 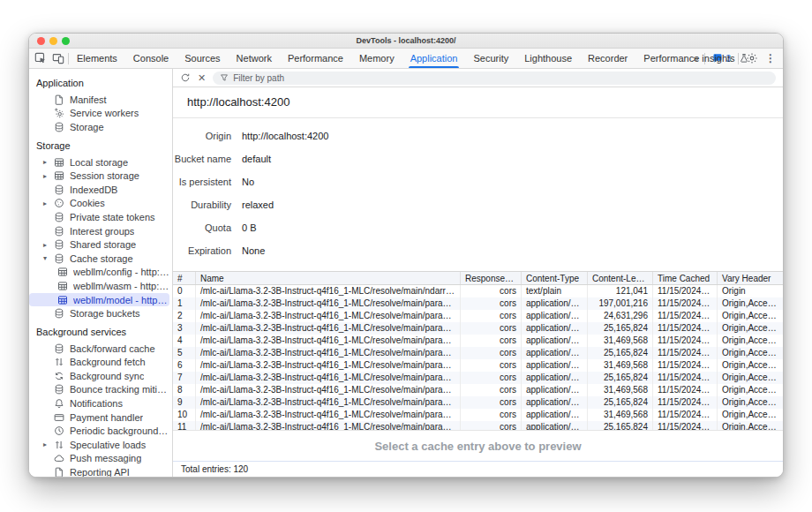 What do you see at coordinates (58, 58) in the screenshot?
I see `device-toolbar-icon` at bounding box center [58, 58].